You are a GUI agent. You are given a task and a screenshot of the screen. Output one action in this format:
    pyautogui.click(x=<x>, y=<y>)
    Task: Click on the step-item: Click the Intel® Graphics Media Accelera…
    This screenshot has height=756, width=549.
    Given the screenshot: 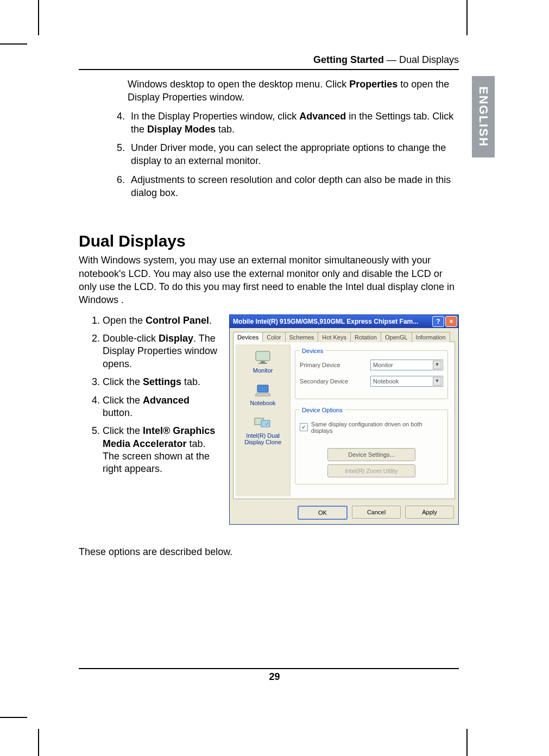 What is the action you would take?
    pyautogui.click(x=162, y=450)
    